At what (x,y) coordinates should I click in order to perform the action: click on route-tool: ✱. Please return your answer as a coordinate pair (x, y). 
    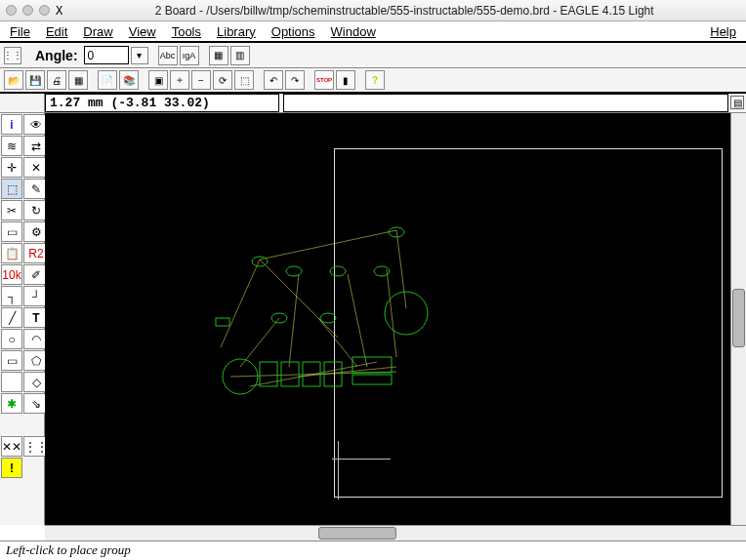
    Looking at the image, I should click on (12, 404).